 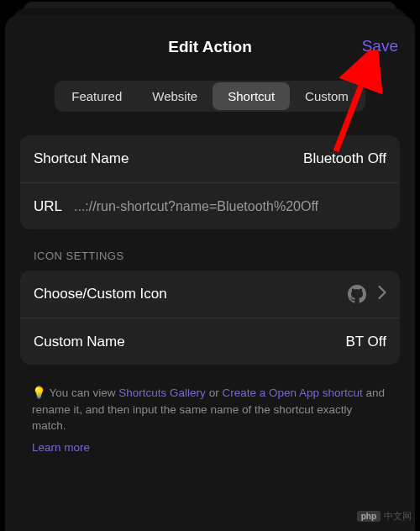 I want to click on custom-name-row: Custom Name BT Off, so click(x=210, y=341).